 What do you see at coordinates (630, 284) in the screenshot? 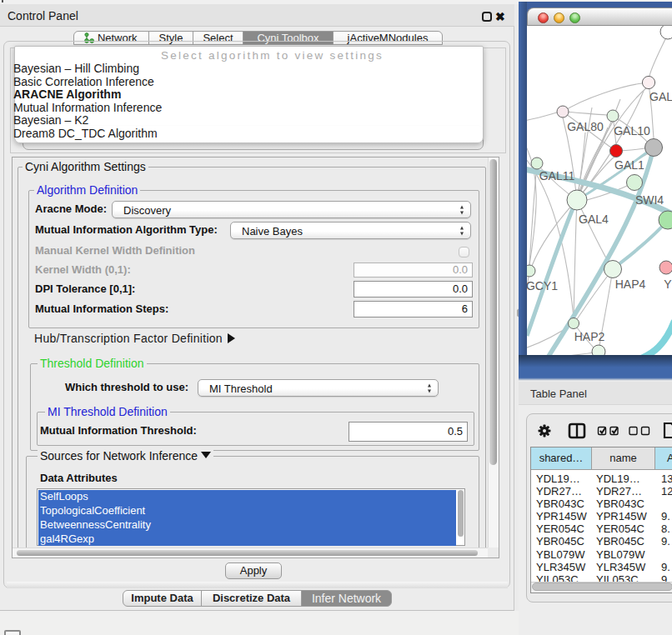
I see `svg-text: HAP4` at bounding box center [630, 284].